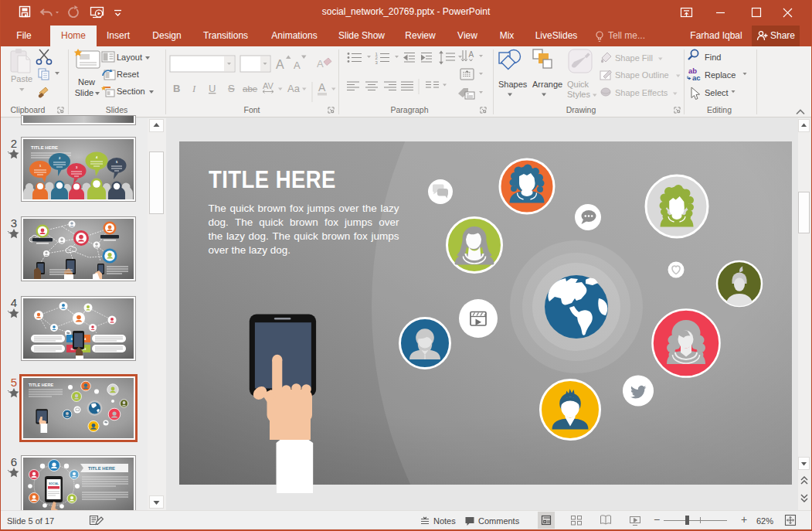 The width and height of the screenshot is (812, 531). Describe the element at coordinates (634, 58) in the screenshot. I see `svg-text: Shape Fill` at that location.